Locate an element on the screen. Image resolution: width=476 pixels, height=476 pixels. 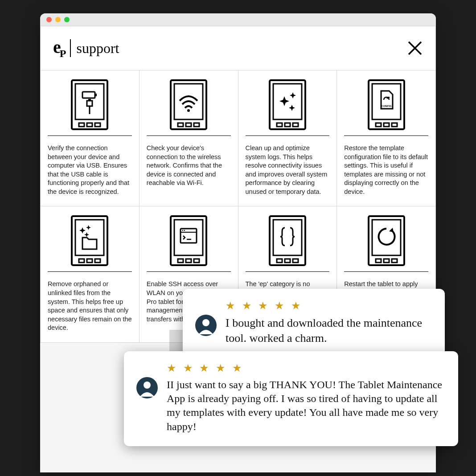
card-usb: Verify the connection between your devic… is located at coordinates (90, 138).